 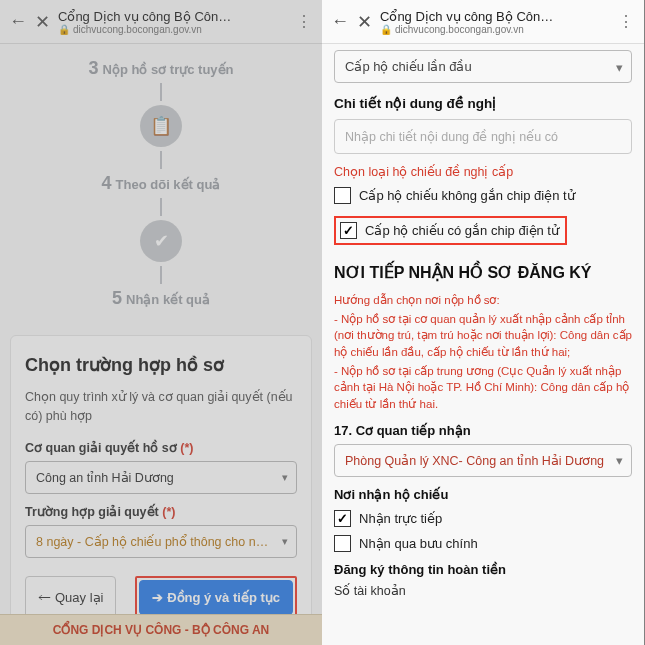 What do you see at coordinates (483, 430) in the screenshot?
I see `label-17: 17. Cơ quan tiếp nhận` at bounding box center [483, 430].